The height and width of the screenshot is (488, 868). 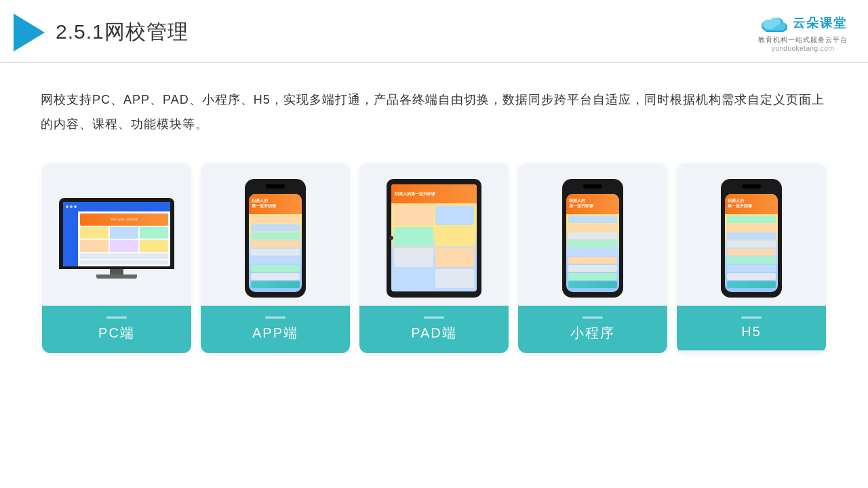 What do you see at coordinates (275, 186) in the screenshot?
I see `phone-notch` at bounding box center [275, 186].